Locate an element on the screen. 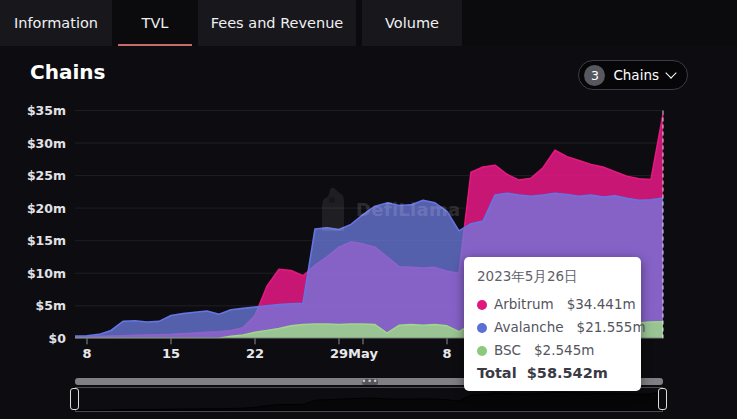 This screenshot has width=737, height=419. datazoom-grip: ••• is located at coordinates (370, 382).